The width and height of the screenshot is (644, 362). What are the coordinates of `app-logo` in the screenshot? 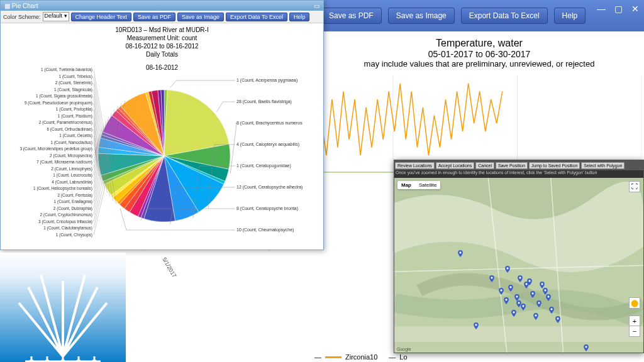 It's located at (63, 307).